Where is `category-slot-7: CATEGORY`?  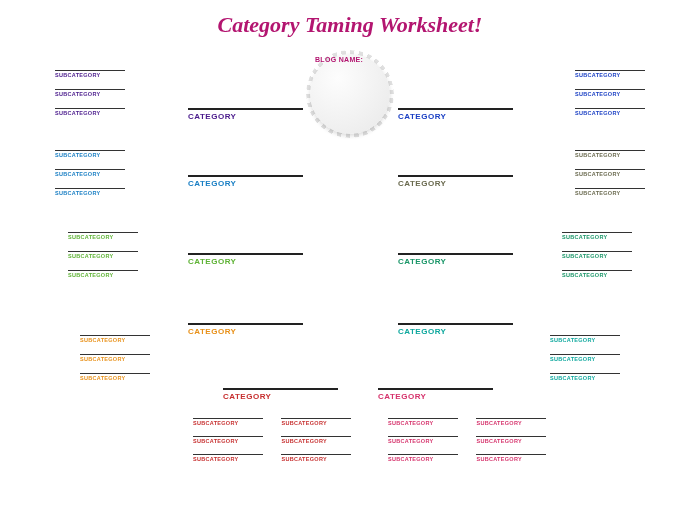 category-slot-7: CATEGORY is located at coordinates (456, 182).